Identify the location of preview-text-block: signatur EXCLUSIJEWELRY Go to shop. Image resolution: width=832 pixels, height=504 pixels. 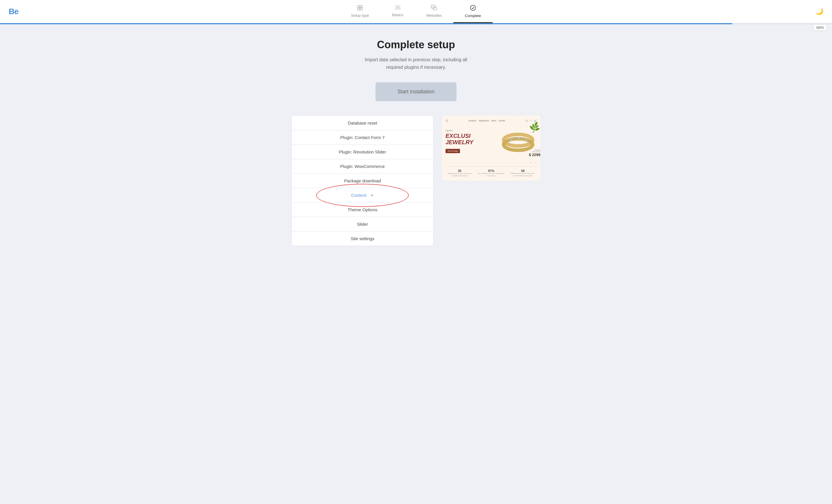
(471, 142).